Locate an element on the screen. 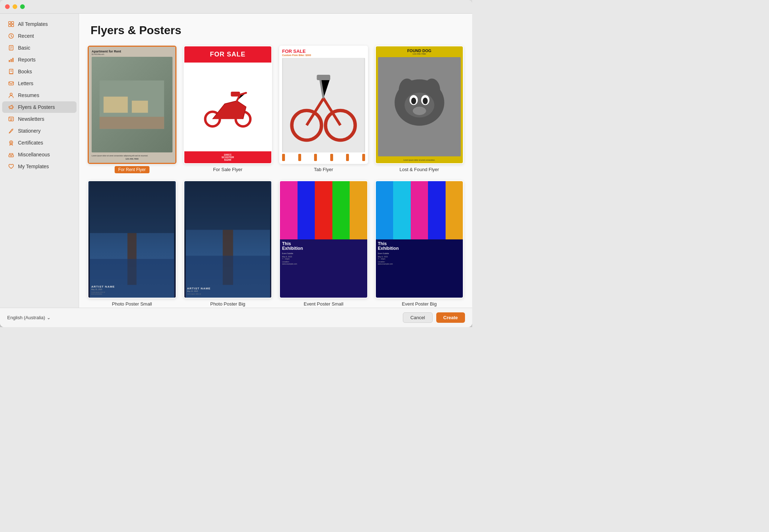  template-card-lost-found: FOUND DOG 123-456-7890 is located at coordinates (420, 109).